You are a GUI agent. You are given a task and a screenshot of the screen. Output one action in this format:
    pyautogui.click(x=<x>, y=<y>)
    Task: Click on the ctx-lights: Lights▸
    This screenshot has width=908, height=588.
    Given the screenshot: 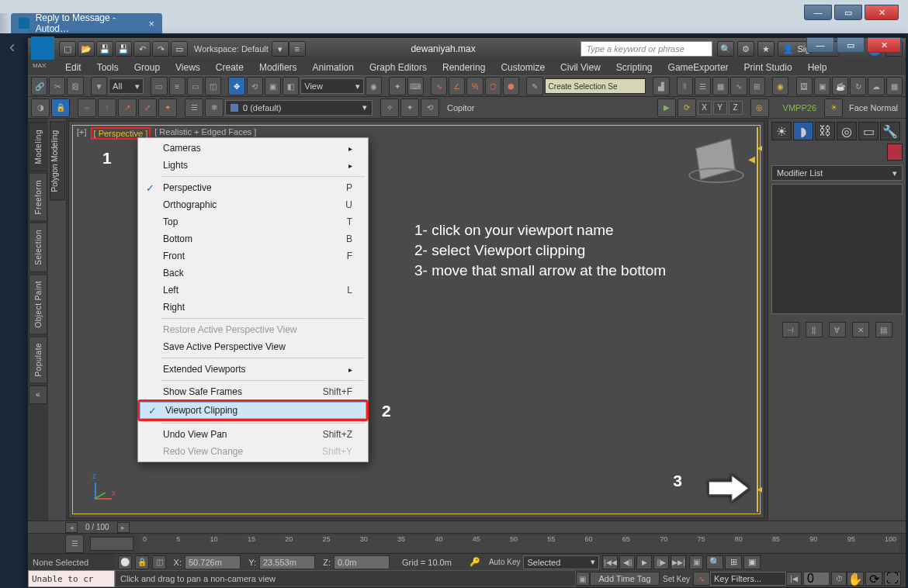 What is the action you would take?
    pyautogui.click(x=253, y=165)
    